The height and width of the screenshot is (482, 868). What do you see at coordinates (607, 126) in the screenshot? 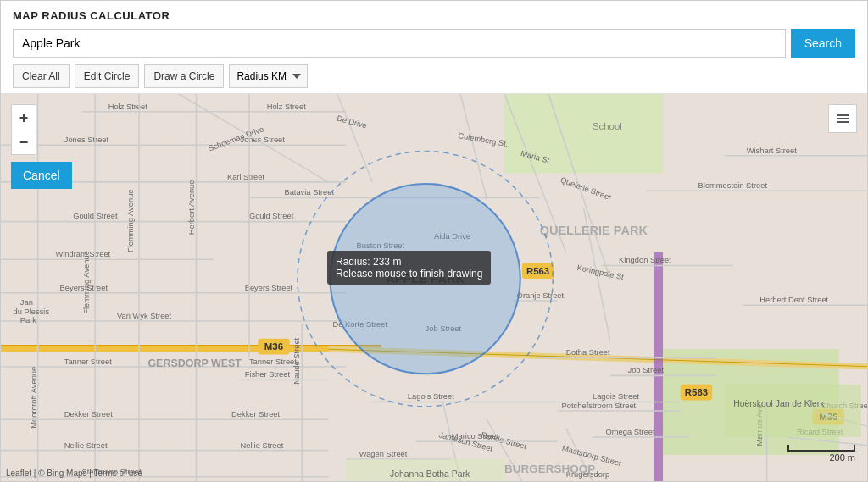
I see `svg-text: School` at bounding box center [607, 126].